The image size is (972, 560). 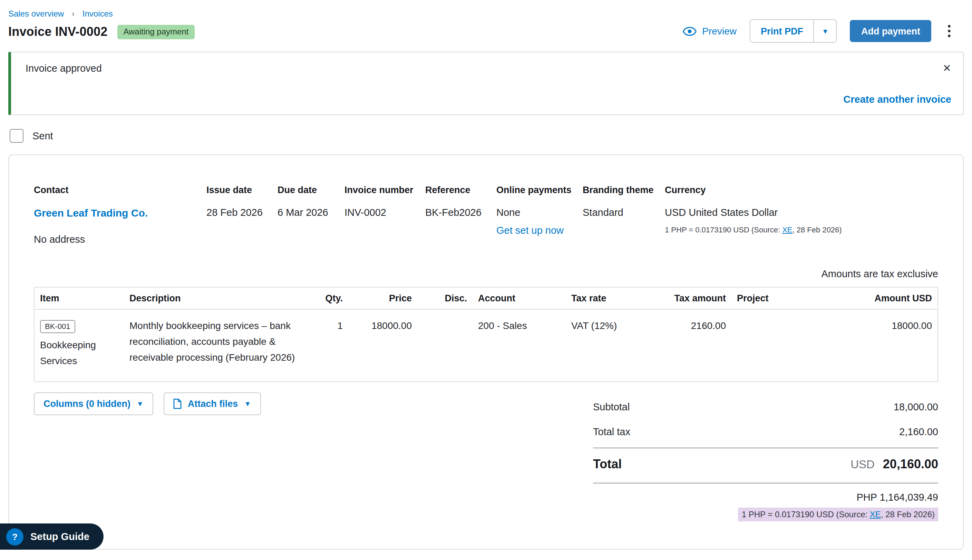 I want to click on topbar-actions: Preview Print PDF ▼ Add payment, so click(x=818, y=31).